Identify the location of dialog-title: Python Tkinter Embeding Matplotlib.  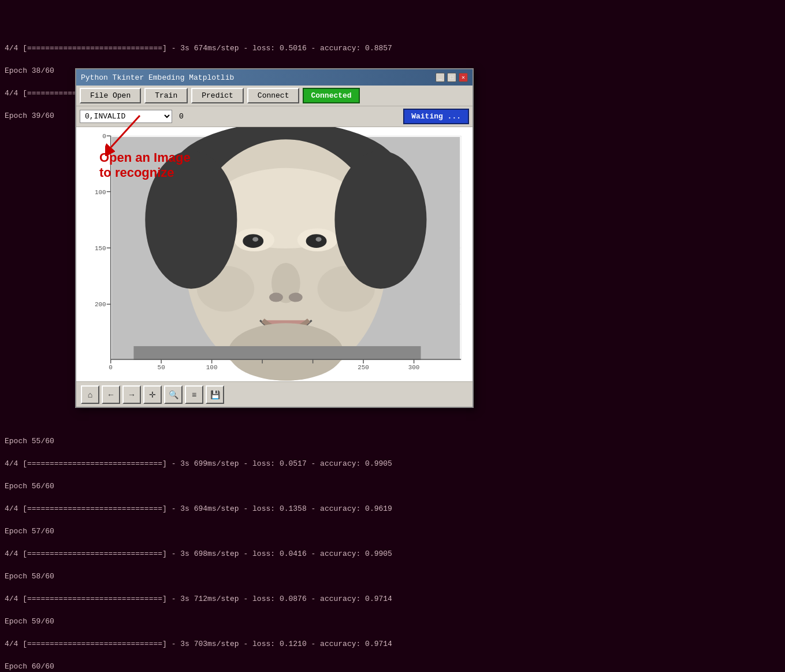
(157, 77).